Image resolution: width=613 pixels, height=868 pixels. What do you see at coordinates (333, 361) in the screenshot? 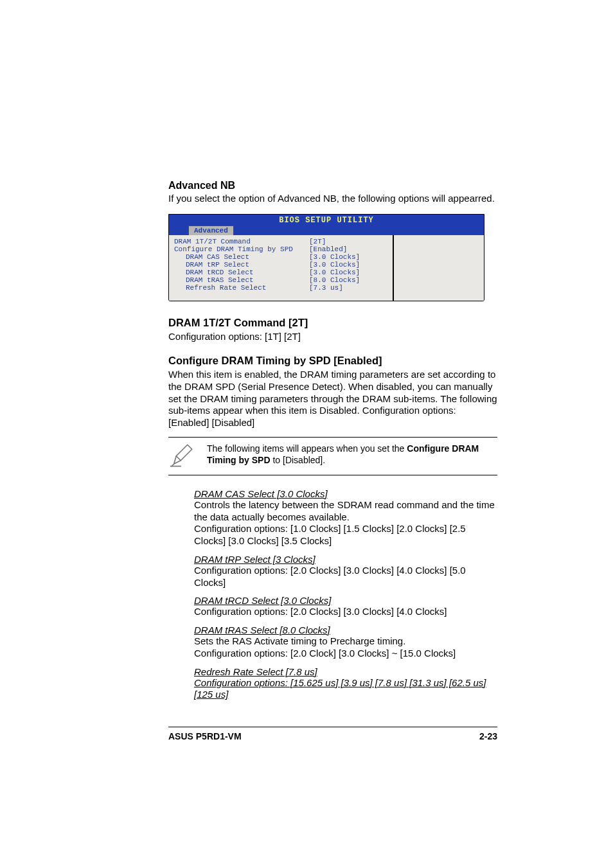
I see `item-heading: Configure DRAM Timing by SPD [Enabled]` at bounding box center [333, 361].